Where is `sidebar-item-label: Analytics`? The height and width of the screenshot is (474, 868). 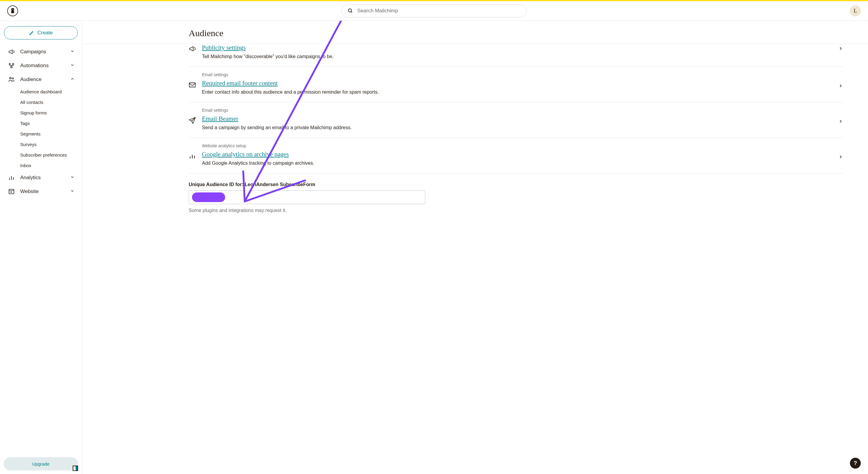 sidebar-item-label: Analytics is located at coordinates (30, 178).